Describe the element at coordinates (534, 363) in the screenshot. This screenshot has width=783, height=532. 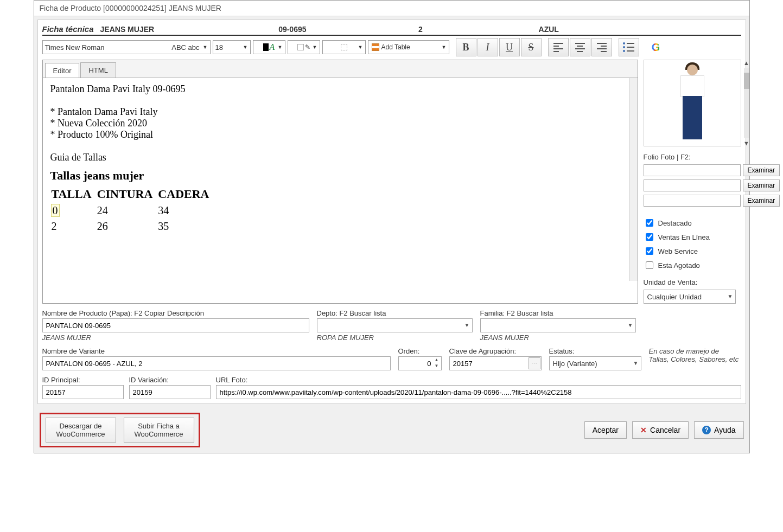
I see `clave-browse-button: ⋯` at that location.